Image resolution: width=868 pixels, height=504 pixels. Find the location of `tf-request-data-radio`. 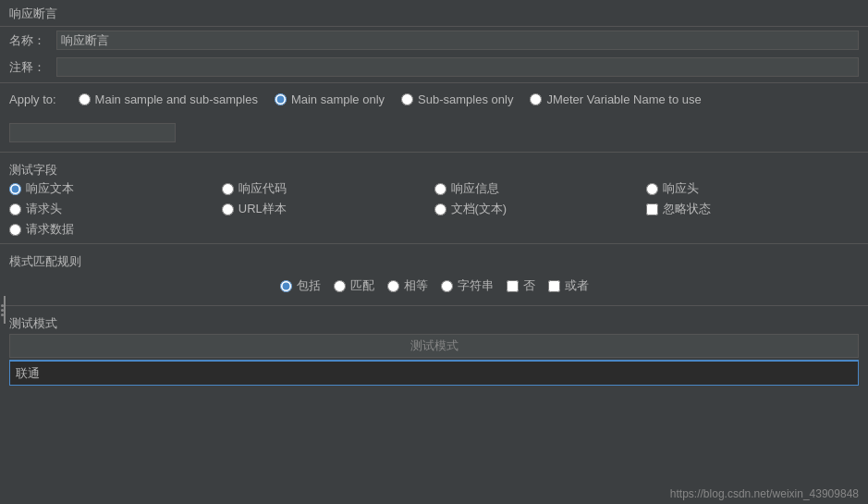

tf-request-data-radio is located at coordinates (15, 229).